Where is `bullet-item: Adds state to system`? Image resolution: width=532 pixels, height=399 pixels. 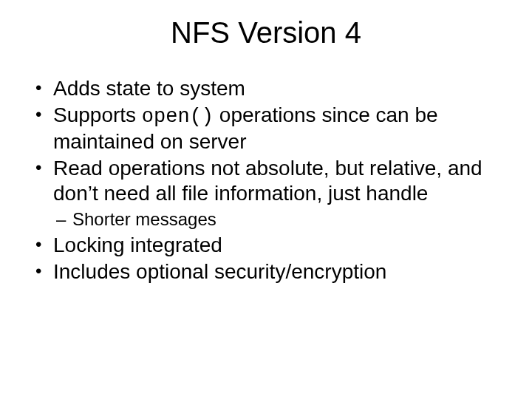 bullet-item: Adds state to system is located at coordinates (270, 89).